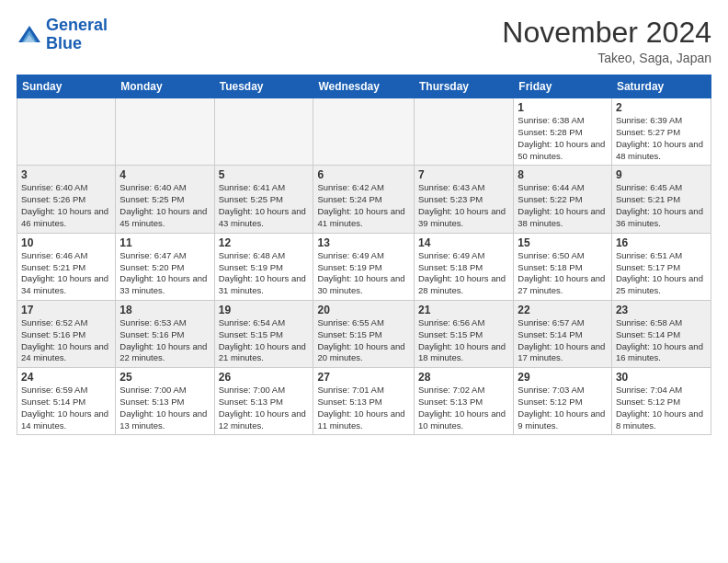 The width and height of the screenshot is (728, 563). I want to click on calendar-cell: 25Sunrise: 7:00 AM Sunset: 5:13 PM Dayli…, so click(165, 401).